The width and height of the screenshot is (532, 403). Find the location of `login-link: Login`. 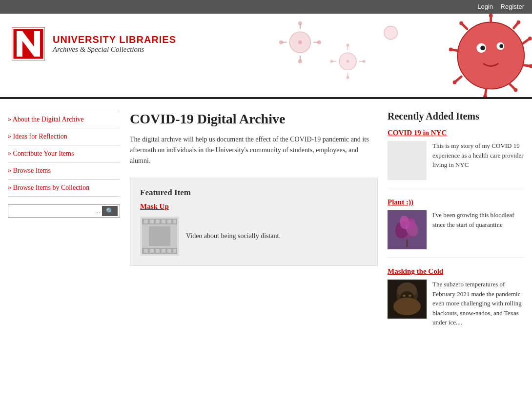

login-link: Login is located at coordinates (485, 7).